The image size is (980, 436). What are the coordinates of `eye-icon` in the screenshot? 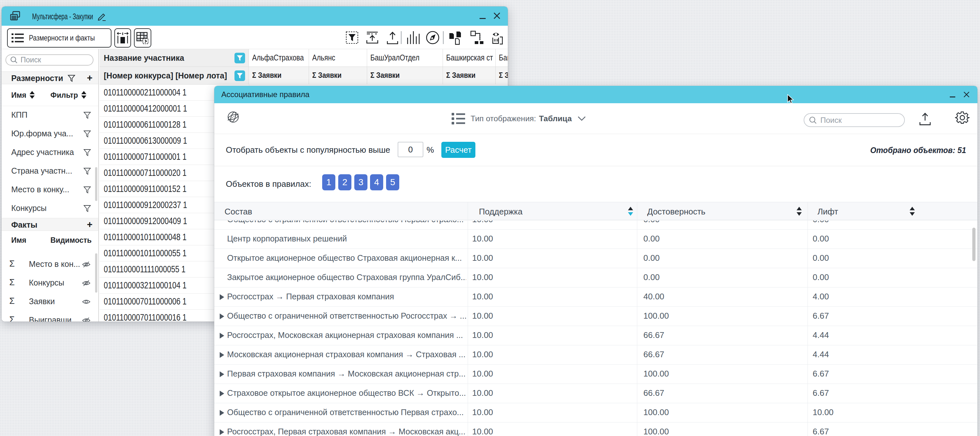 It's located at (86, 302).